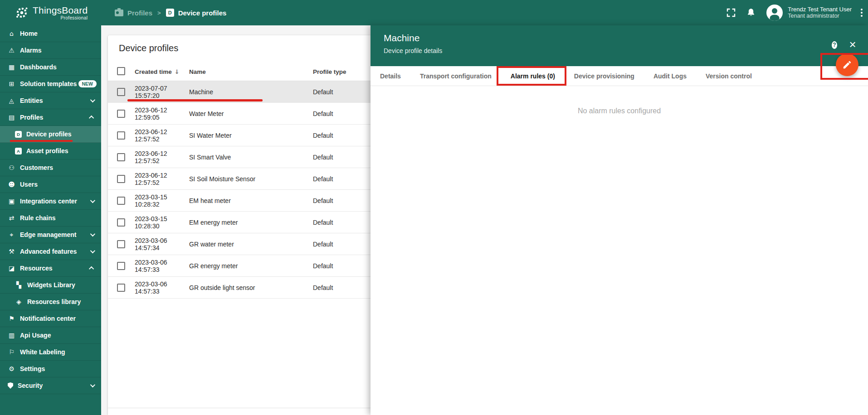 This screenshot has width=868, height=415. What do you see at coordinates (54, 302) in the screenshot?
I see `sidebar-item-label: Resources library` at bounding box center [54, 302].